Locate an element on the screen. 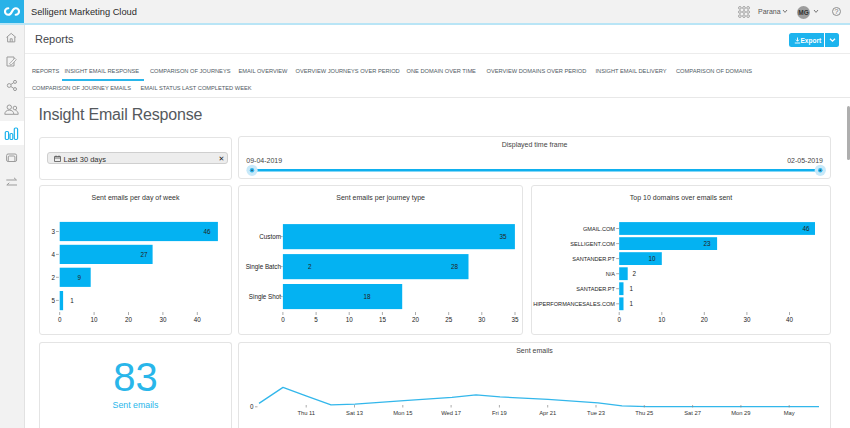  svg-text: Tue 23 is located at coordinates (596, 413).